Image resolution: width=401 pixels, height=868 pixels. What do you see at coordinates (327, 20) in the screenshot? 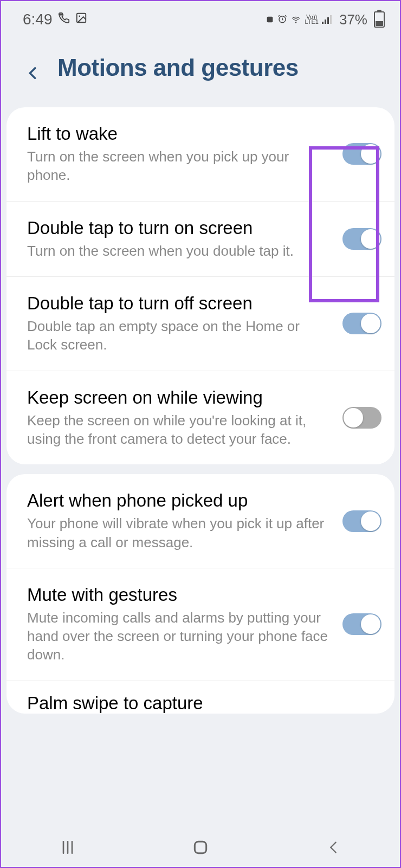
I see `signal-icon` at bounding box center [327, 20].